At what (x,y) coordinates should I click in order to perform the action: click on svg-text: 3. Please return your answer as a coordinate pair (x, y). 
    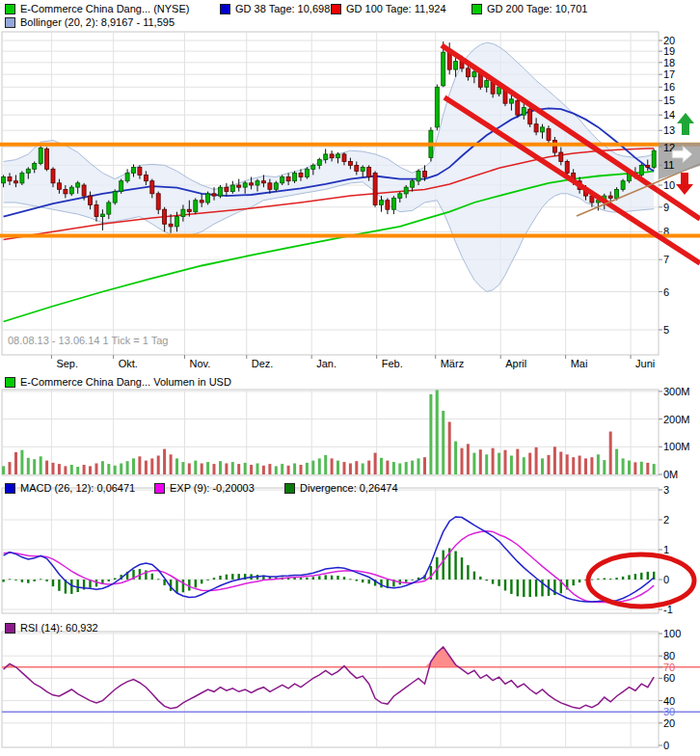
    Looking at the image, I should click on (666, 490).